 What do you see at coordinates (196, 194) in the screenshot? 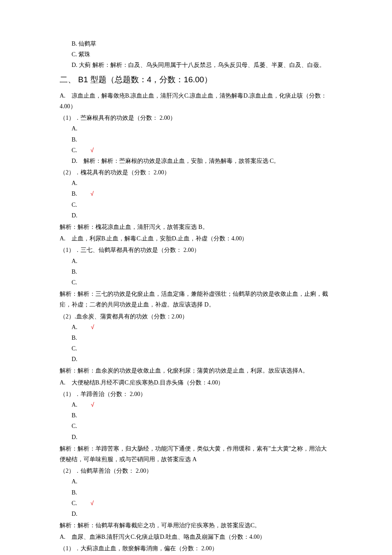
I see `g1-sub2-B: B. √` at bounding box center [196, 194].